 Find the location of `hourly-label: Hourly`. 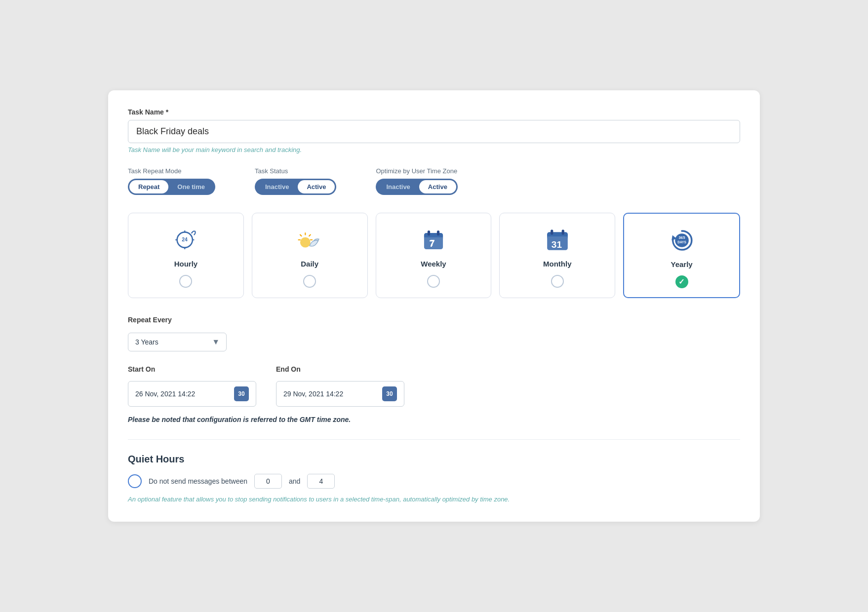

hourly-label: Hourly is located at coordinates (186, 264).